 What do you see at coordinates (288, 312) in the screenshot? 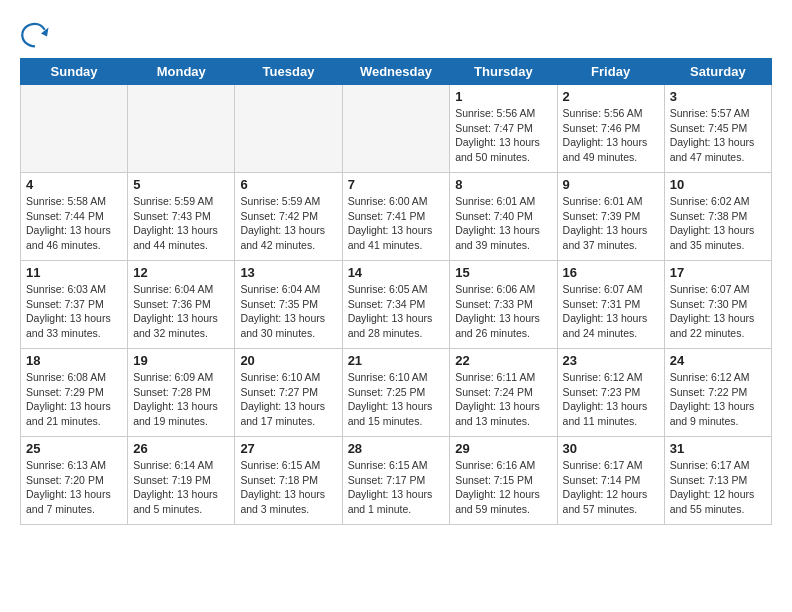
I see `day-info: Sunrise: 6:04 AM Sunset: 7:35 PM Dayligh…` at bounding box center [288, 312].